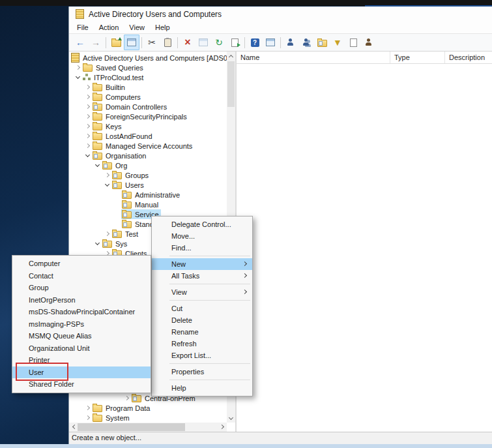  I want to click on menu-item-inetorgperson: InetOrgPerson, so click(81, 300).